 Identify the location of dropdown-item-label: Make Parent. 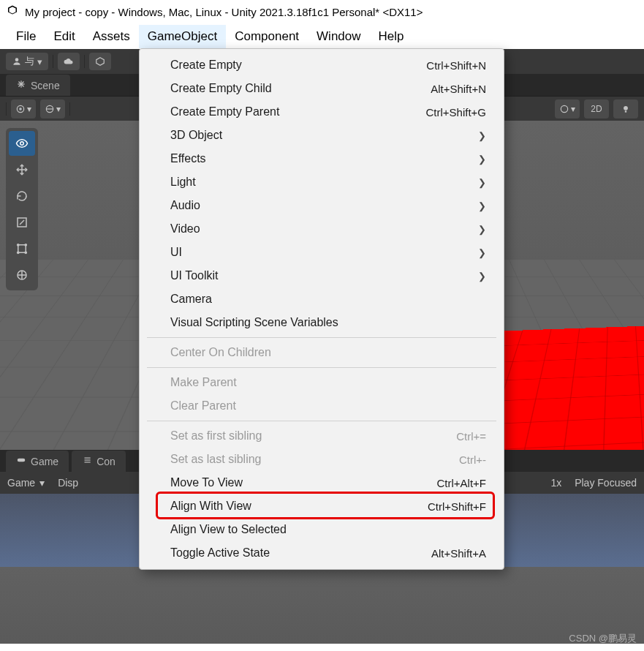
(203, 383).